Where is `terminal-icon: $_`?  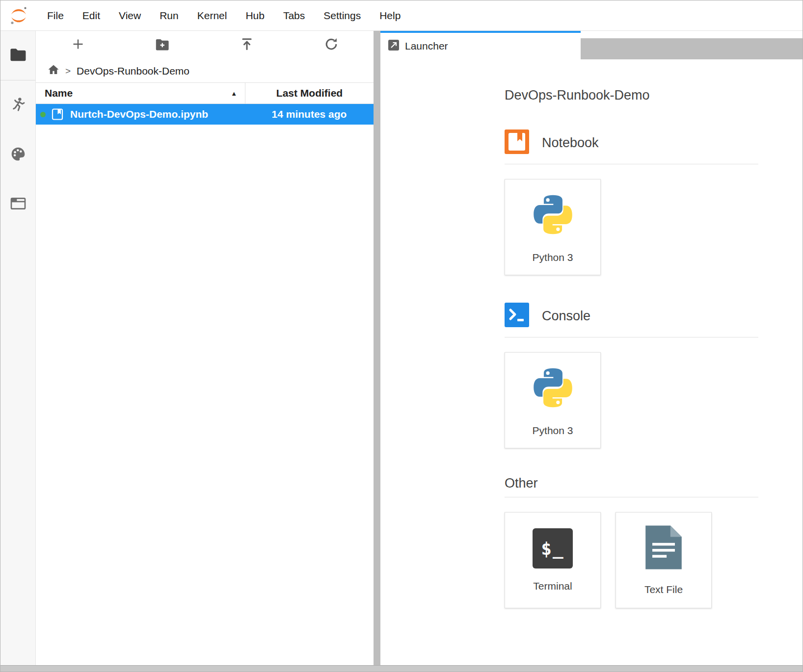 terminal-icon: $_ is located at coordinates (553, 548).